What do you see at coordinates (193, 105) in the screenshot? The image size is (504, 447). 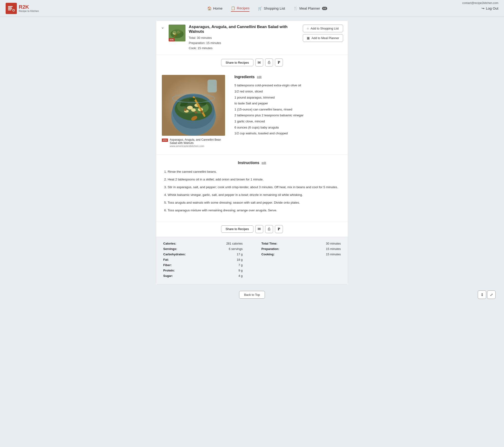 I see `recipe-main-image` at bounding box center [193, 105].